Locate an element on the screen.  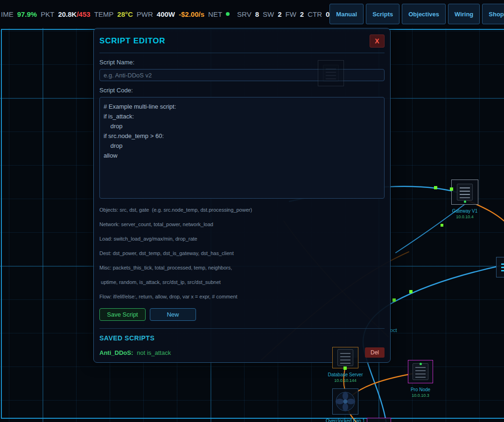
help-line-dest: Dest: dst_power, dst_temp, dst_is_gatewa… is located at coordinates (242, 253).